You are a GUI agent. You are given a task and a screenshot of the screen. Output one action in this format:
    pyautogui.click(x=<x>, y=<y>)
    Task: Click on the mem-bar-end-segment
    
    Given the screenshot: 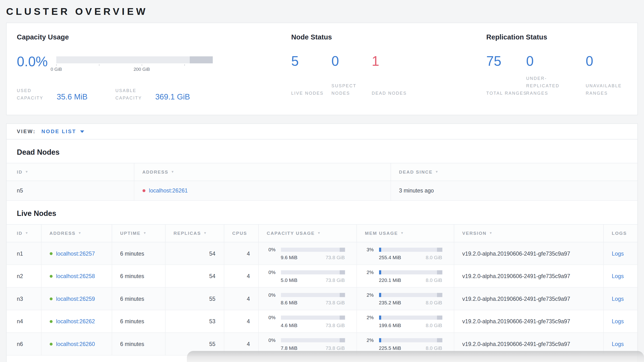 What is the action you would take?
    pyautogui.click(x=440, y=272)
    